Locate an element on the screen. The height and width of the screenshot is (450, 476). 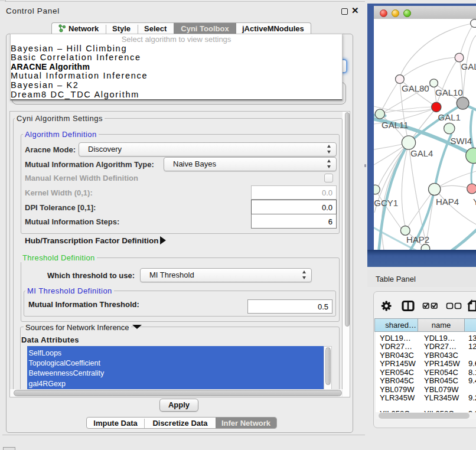
svg-text: HAP2 is located at coordinates (418, 240).